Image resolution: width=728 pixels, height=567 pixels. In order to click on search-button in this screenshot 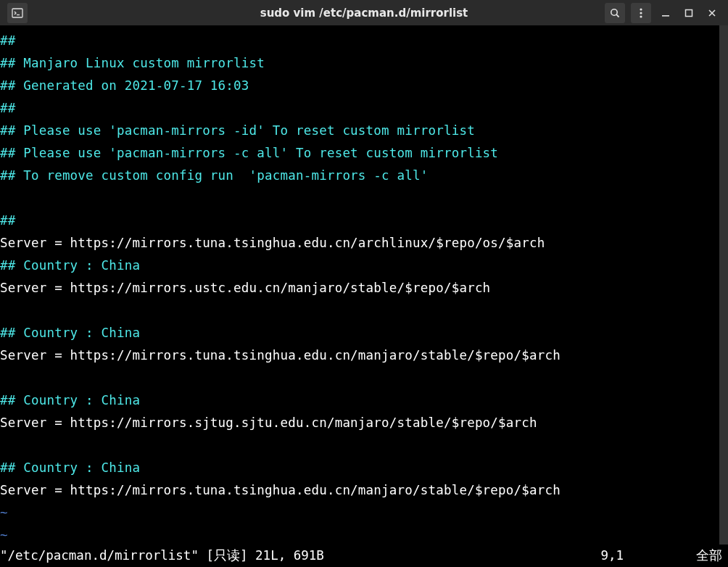, I will do `click(615, 13)`.